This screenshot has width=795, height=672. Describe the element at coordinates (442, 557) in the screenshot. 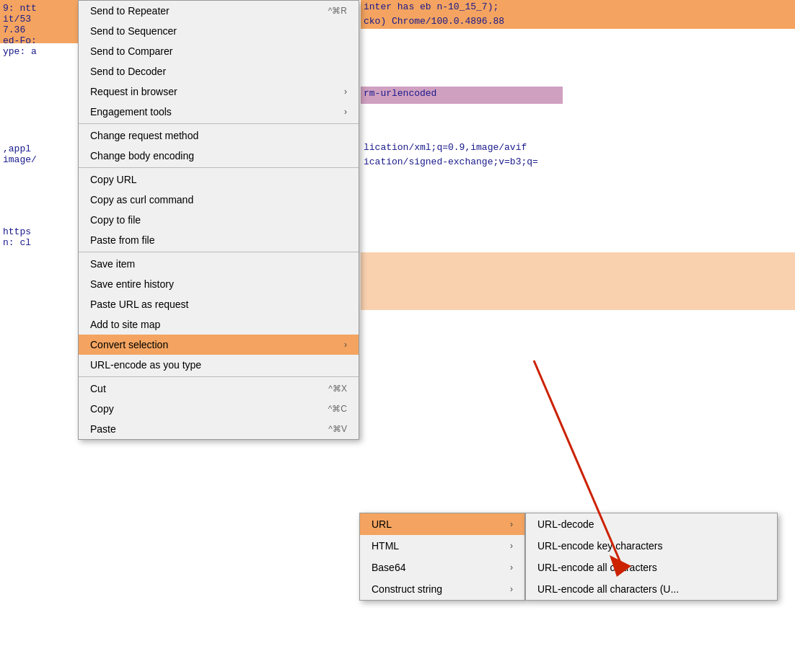

I see `submenu-convert-selection: URL › HTML › Base64 › Construct string ›` at that location.